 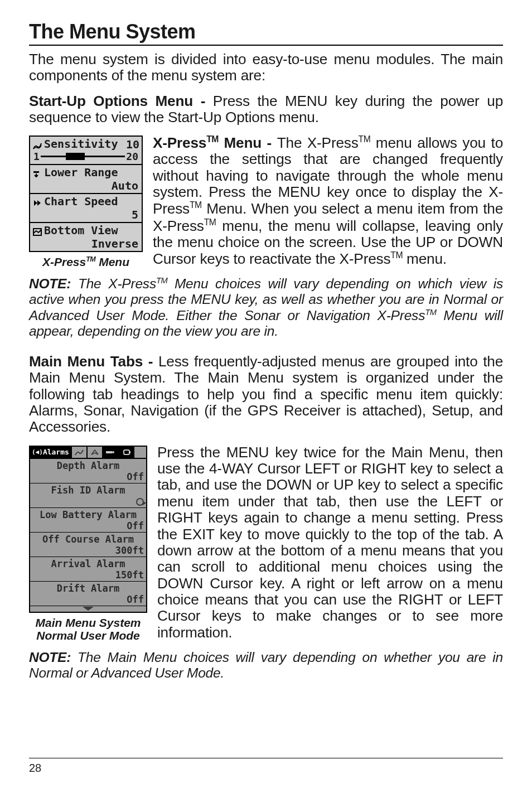 I want to click on scroll-down-arrow-icon, so click(x=88, y=609).